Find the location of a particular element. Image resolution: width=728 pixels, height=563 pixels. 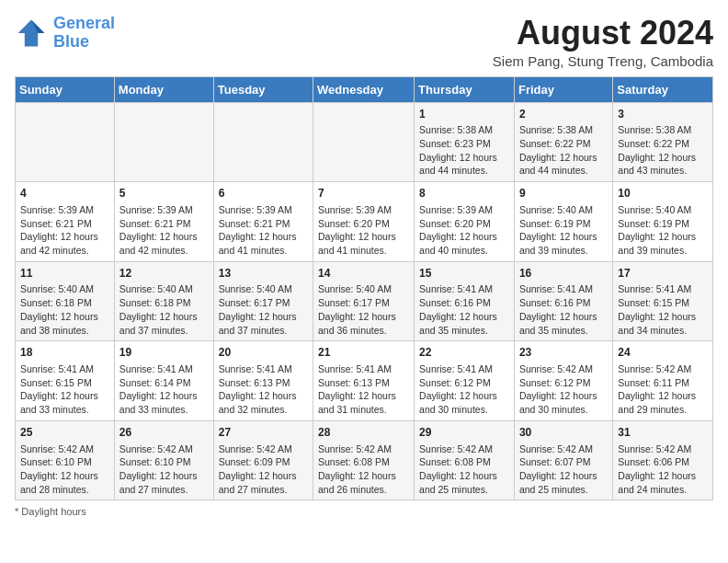

day-info: Sunrise: 5:41 AM Sunset: 6:12 PM Dayligh… is located at coordinates (464, 390).